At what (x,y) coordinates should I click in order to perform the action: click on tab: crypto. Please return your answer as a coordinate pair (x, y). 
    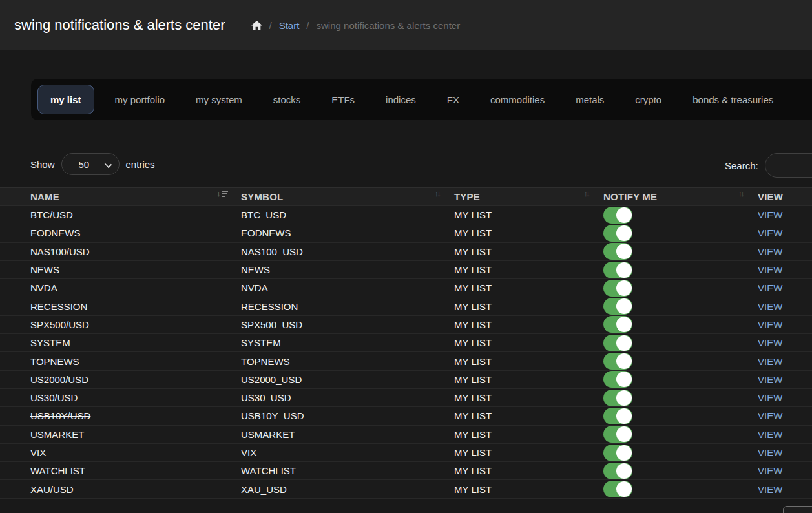
    Looking at the image, I should click on (649, 99).